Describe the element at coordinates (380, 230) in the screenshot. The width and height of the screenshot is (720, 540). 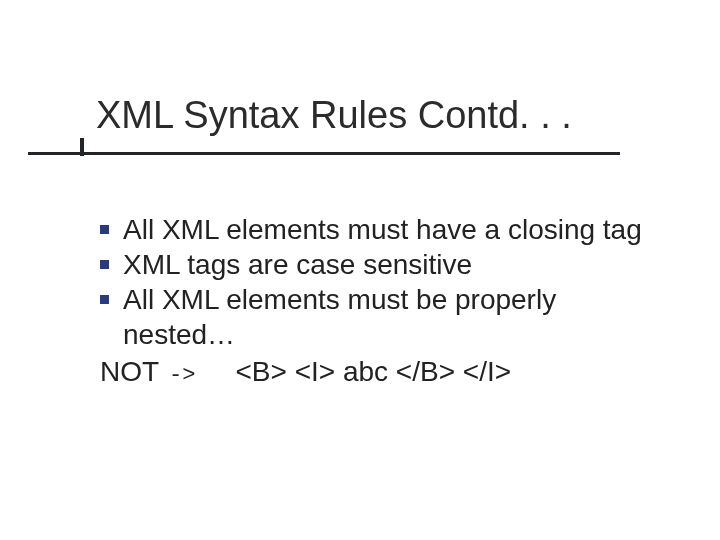
I see `list-item: All XML elements must have a closing tag` at that location.